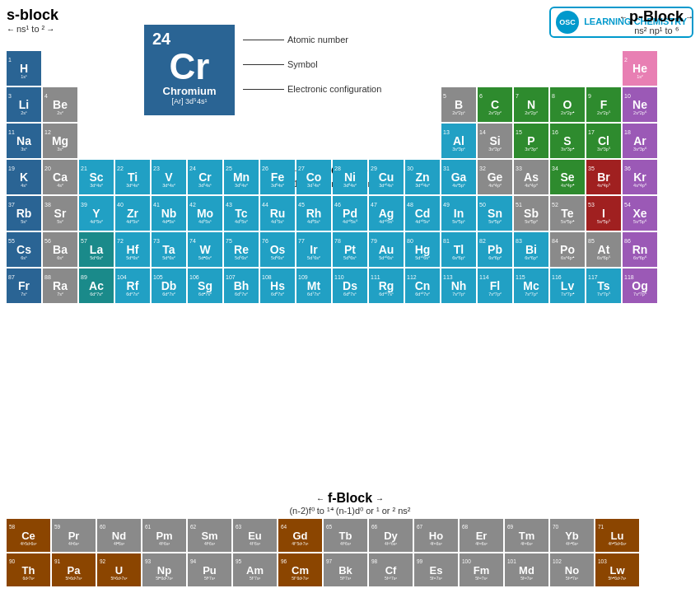 Image resolution: width=700 pixels, height=593 pixels. I want to click on element-B: 5 B 2s²2p¹, so click(459, 105).